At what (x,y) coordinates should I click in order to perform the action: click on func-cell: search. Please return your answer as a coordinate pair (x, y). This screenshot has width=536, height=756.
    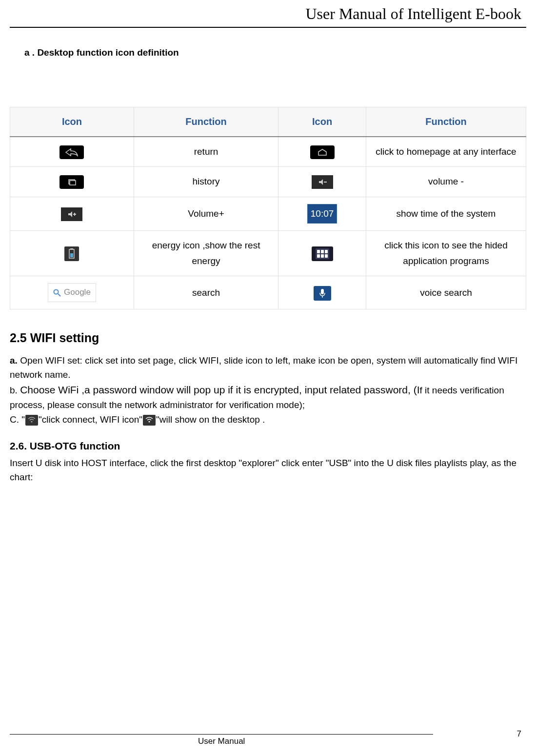
    Looking at the image, I should click on (206, 293).